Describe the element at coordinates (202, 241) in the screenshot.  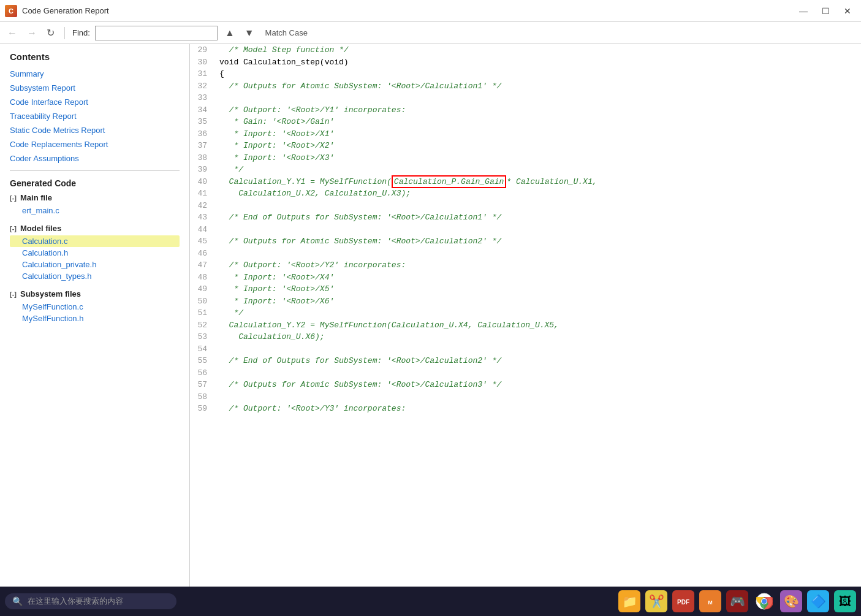
I see `line-number: 45` at that location.